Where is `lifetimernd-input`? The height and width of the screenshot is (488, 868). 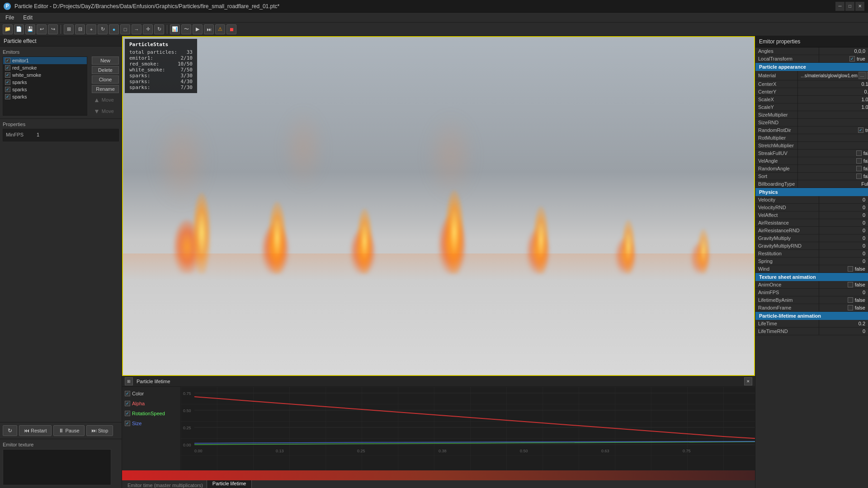
lifetimernd-input is located at coordinates (844, 331).